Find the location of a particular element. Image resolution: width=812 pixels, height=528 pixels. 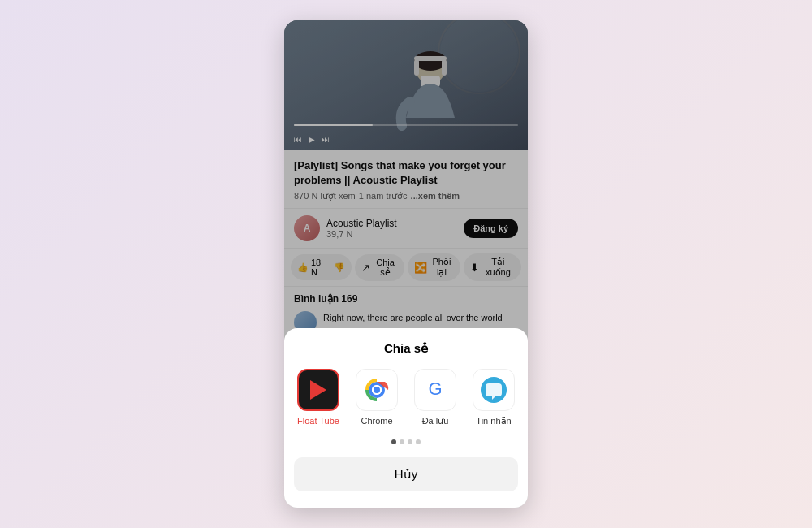

share-apps-row: Float Tube is located at coordinates (406, 398).